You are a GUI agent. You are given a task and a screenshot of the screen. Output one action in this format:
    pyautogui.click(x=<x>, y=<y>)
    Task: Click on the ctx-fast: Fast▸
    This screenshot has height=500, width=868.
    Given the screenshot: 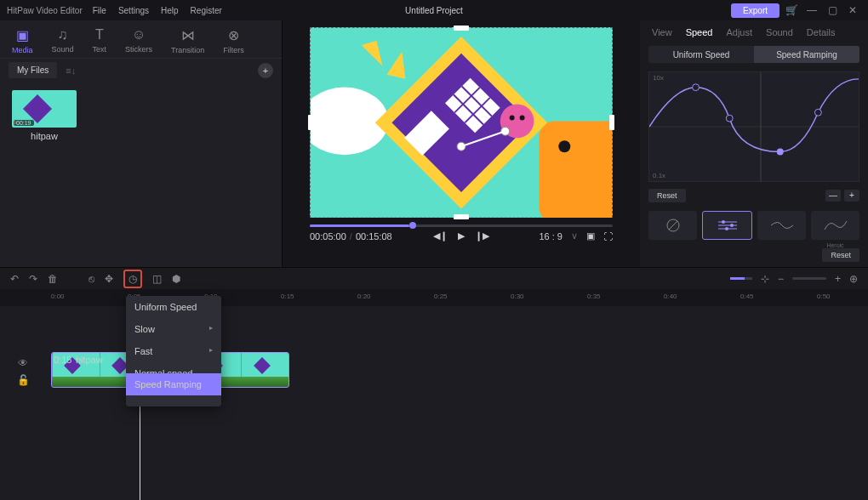 What is the action you would take?
    pyautogui.click(x=174, y=351)
    